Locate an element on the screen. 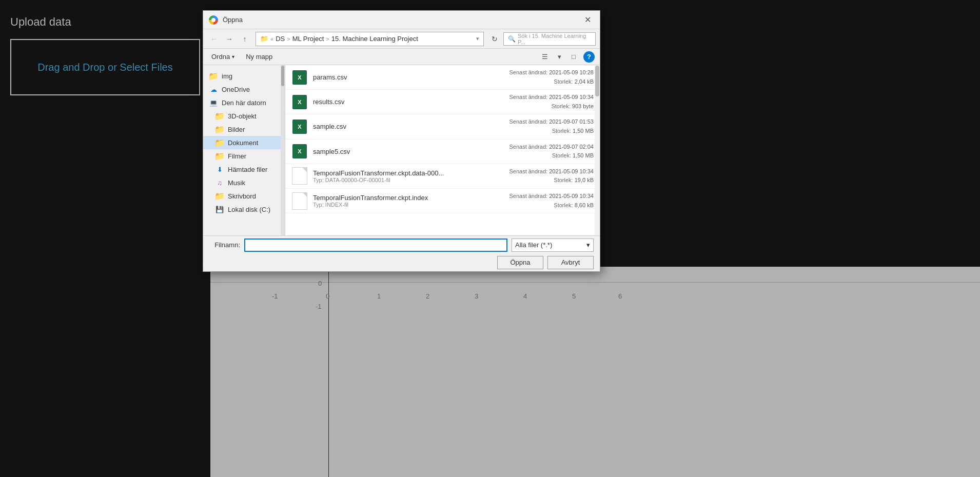 Image resolution: width=980 pixels, height=477 pixels. size-sample5: 1,50 MB is located at coordinates (583, 155).